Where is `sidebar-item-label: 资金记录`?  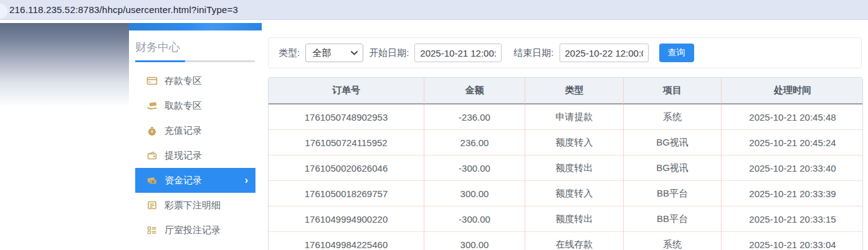
sidebar-item-label: 资金记录 is located at coordinates (183, 180).